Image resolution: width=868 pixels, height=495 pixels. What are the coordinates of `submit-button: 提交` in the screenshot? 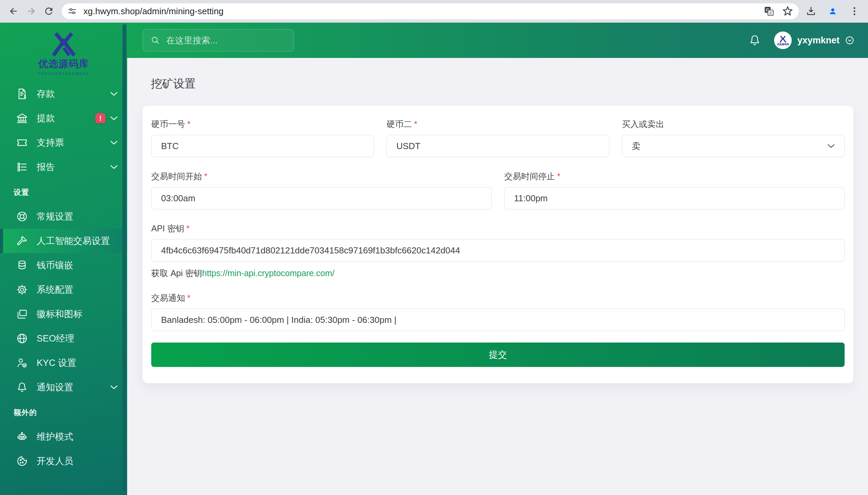 It's located at (498, 355).